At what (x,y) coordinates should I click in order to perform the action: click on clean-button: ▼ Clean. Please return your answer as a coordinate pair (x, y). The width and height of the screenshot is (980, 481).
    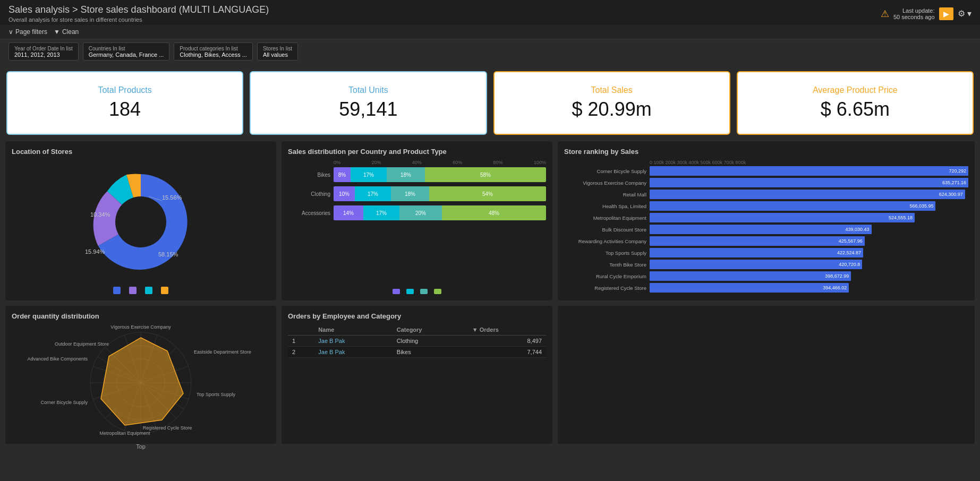
    Looking at the image, I should click on (66, 32).